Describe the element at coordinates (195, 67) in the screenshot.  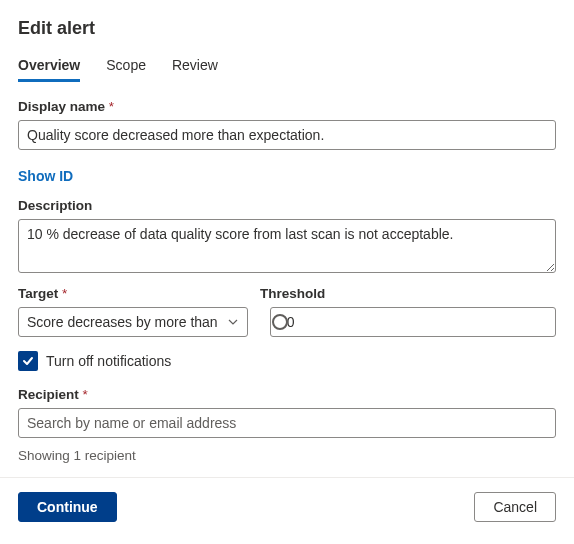
I see `tab-review: Review` at that location.